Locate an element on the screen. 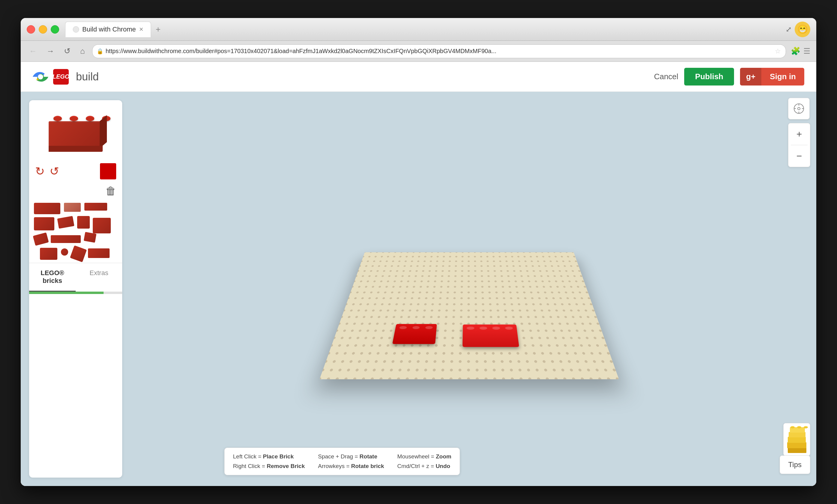 The height and width of the screenshot is (504, 837). lego-stack-preview is located at coordinates (797, 440).